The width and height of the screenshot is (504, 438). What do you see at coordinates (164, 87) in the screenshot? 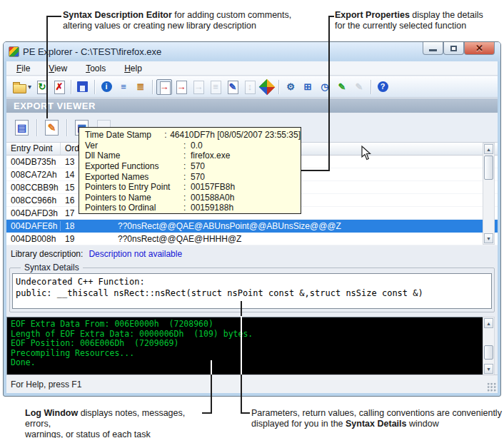
I see `export-viewer-button: →` at bounding box center [164, 87].